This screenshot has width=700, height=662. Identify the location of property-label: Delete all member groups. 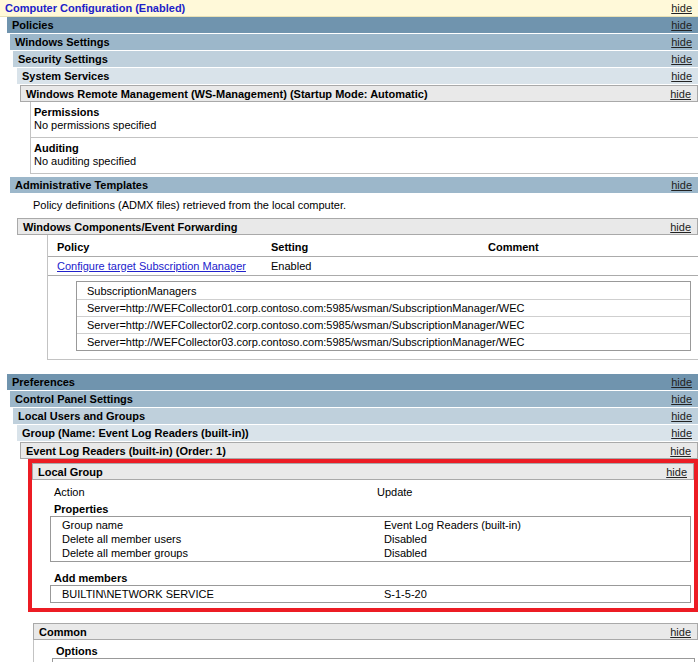
(223, 553).